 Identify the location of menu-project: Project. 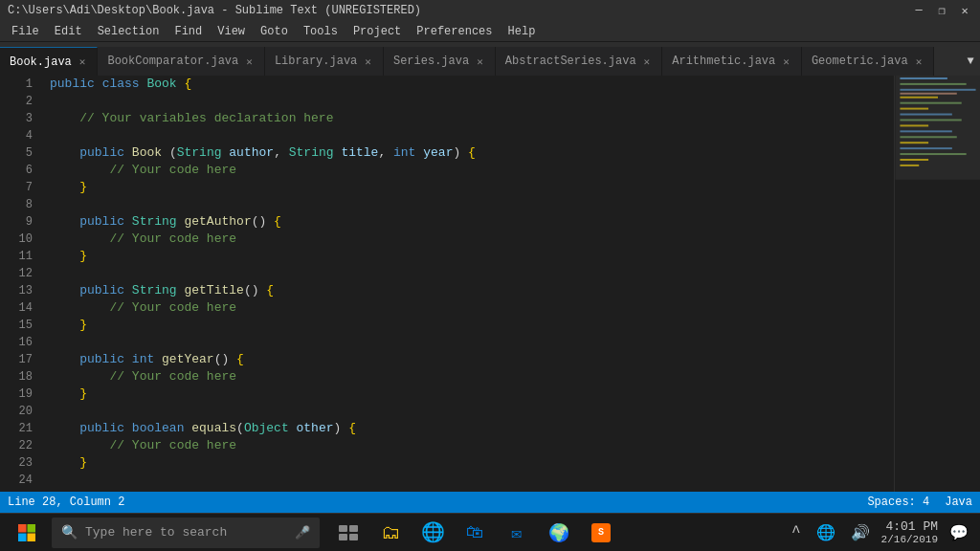
(377, 32).